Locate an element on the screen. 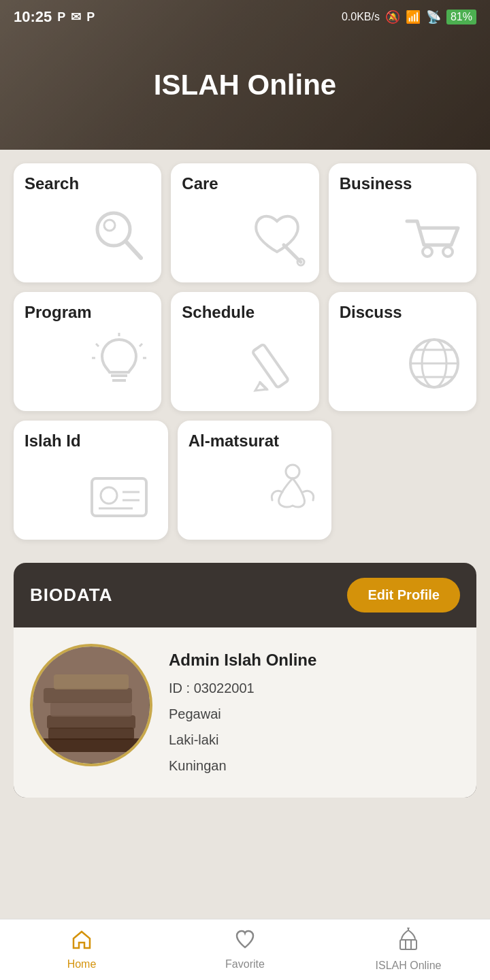 The height and width of the screenshot is (980, 490). nav-home-label: Home is located at coordinates (82, 964).